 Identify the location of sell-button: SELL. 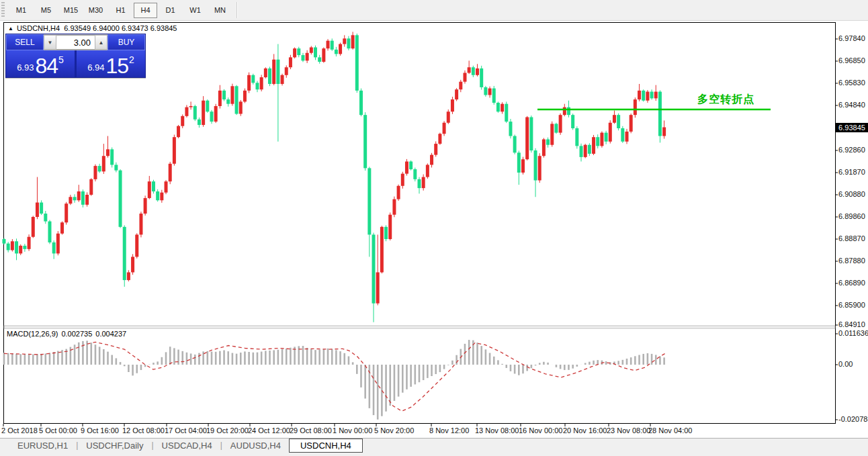
(25, 42).